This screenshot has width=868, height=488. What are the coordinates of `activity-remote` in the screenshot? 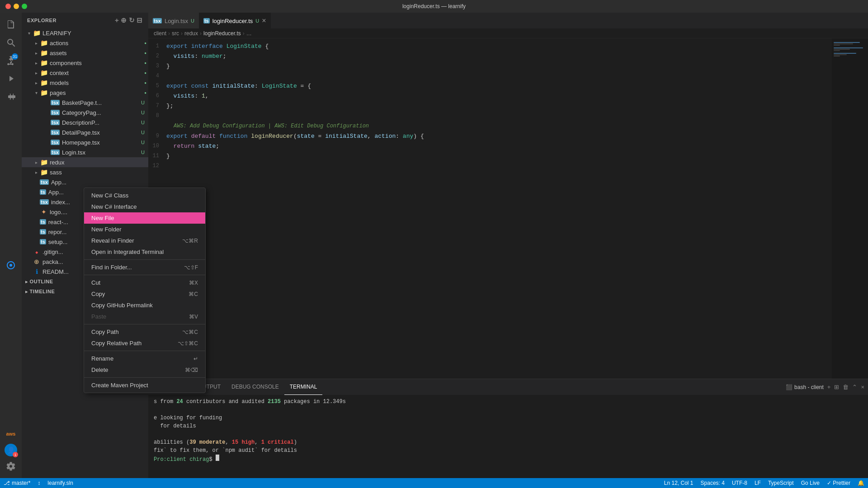 It's located at (11, 265).